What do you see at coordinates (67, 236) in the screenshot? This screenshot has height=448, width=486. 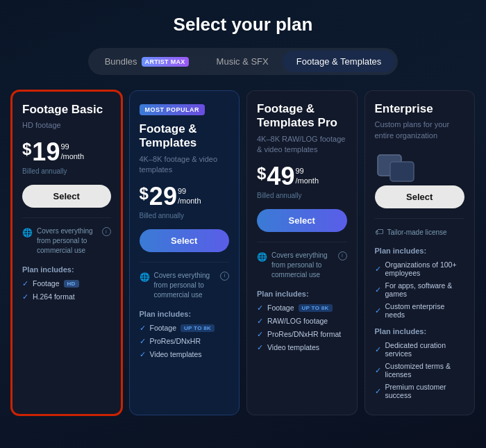 I see `coverage-footage-basic: 🌐 Covers everything from personal to com…` at bounding box center [67, 236].